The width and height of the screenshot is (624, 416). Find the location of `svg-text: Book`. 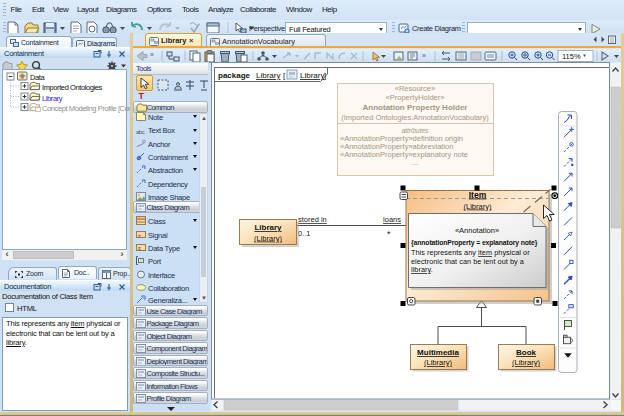

svg-text: Book is located at coordinates (526, 352).